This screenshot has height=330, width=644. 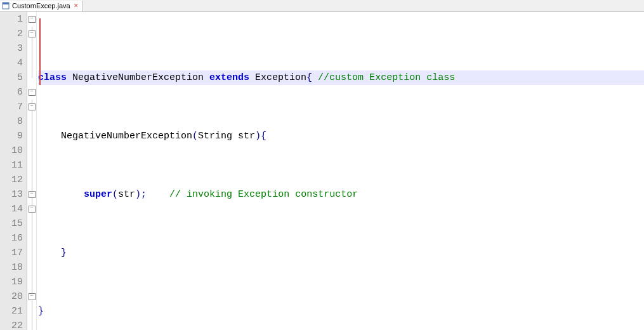 What do you see at coordinates (13, 63) in the screenshot?
I see `line-number: 4` at bounding box center [13, 63].